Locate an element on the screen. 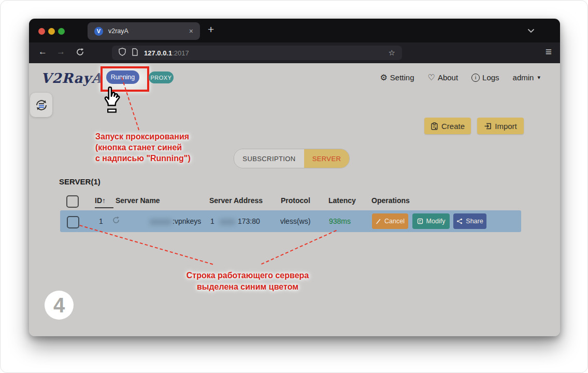  info-icon: i is located at coordinates (476, 78).